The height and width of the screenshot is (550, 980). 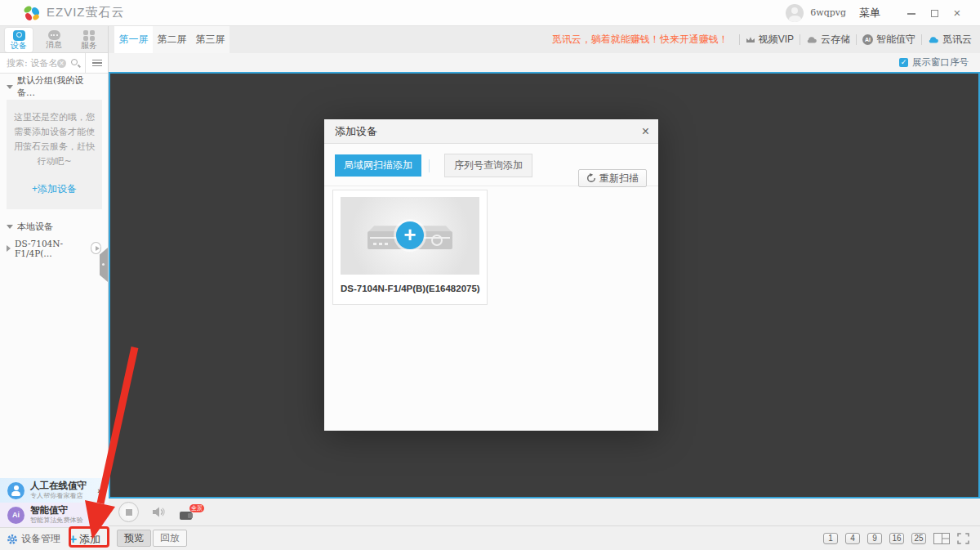 I want to click on layout-9-button: 9, so click(x=875, y=539).